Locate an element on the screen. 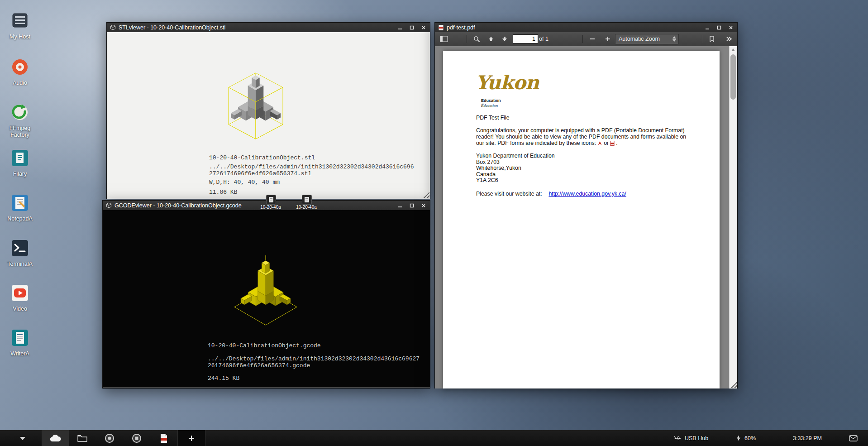 This screenshot has width=868, height=446. desktop-icon-label: Filary is located at coordinates (20, 174).